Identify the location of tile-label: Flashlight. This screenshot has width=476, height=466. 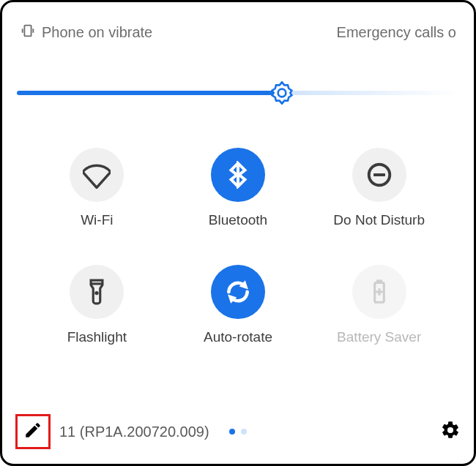
(97, 337).